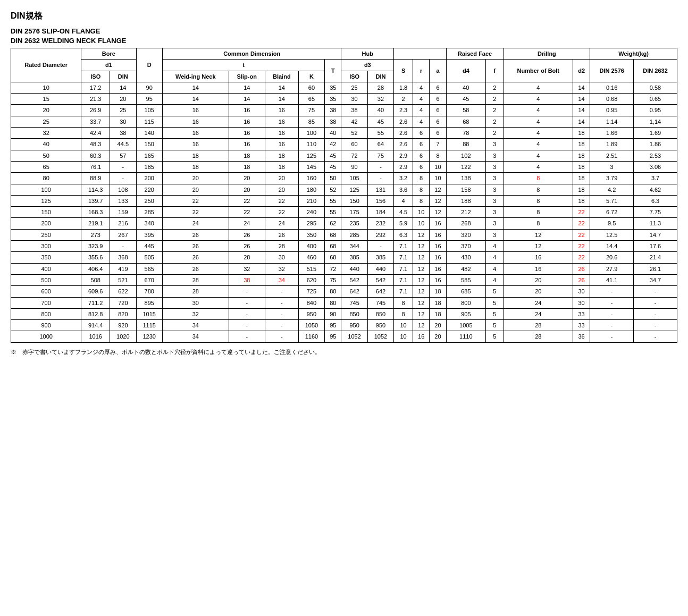  I want to click on table-cell: 5.71, so click(612, 201).